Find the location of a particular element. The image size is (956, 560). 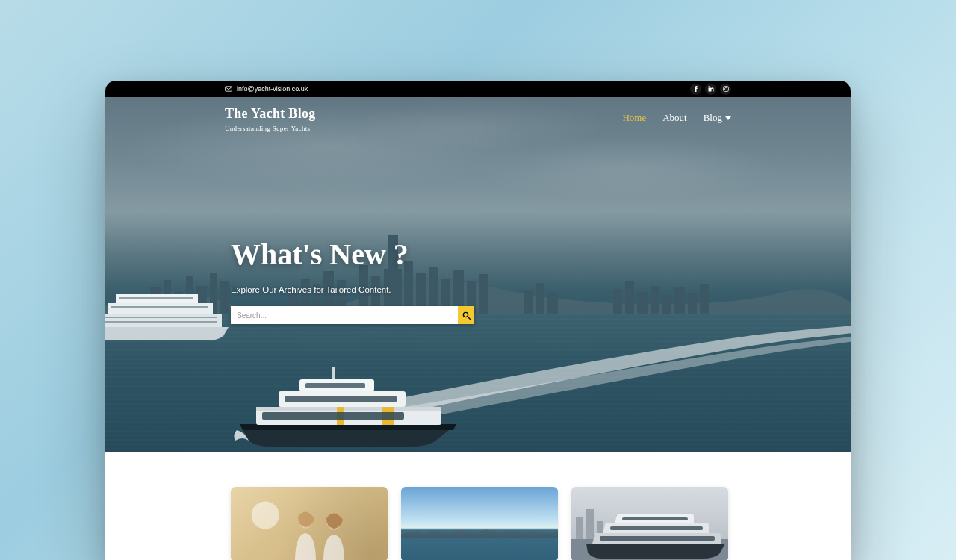

nav-about-label: About is located at coordinates (675, 118).